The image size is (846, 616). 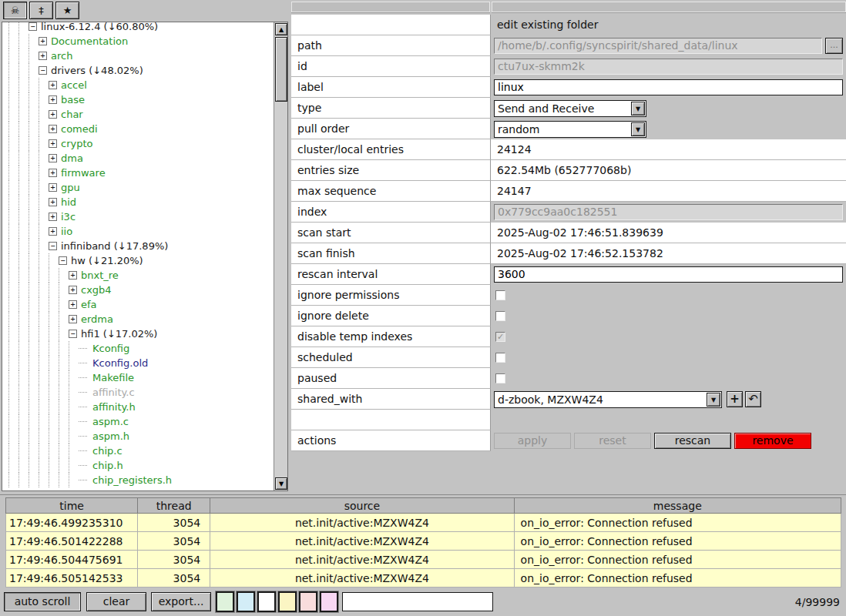 I want to click on log-color-toggle-white, so click(x=267, y=602).